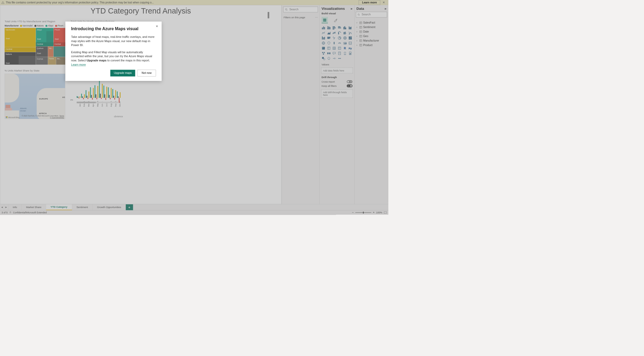 The width and height of the screenshot is (644, 356). Describe the element at coordinates (79, 65) in the screenshot. I see `modal-learn-more-link: Learn more` at that location.